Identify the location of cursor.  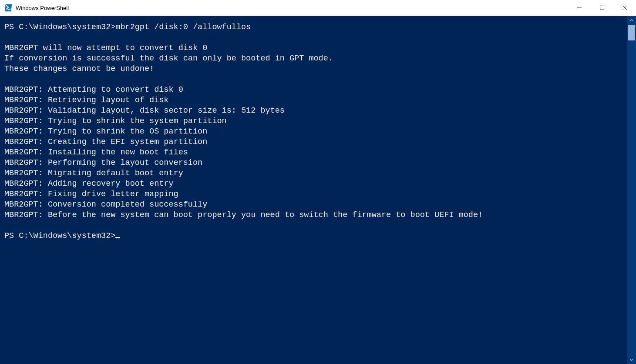
(118, 237).